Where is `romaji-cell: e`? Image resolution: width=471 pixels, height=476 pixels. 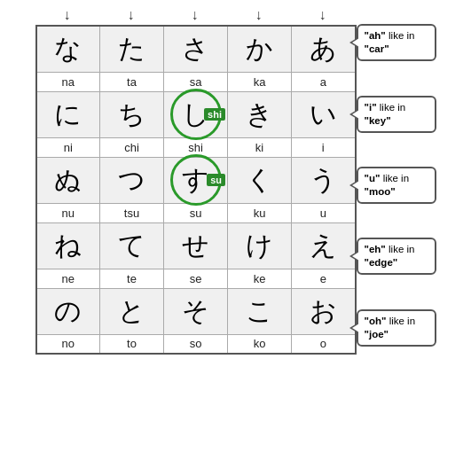 romaji-cell: e is located at coordinates (324, 278).